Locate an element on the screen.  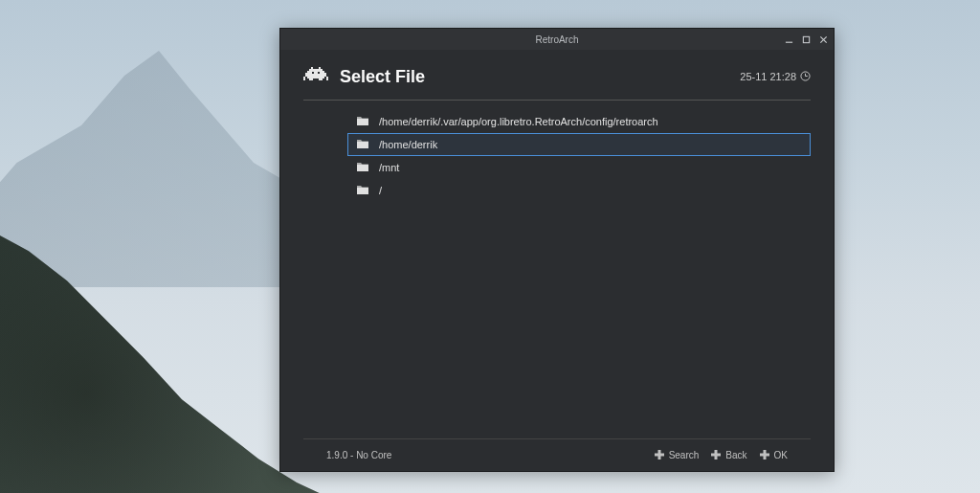
file-item-mnt: /mnt is located at coordinates (579, 168).